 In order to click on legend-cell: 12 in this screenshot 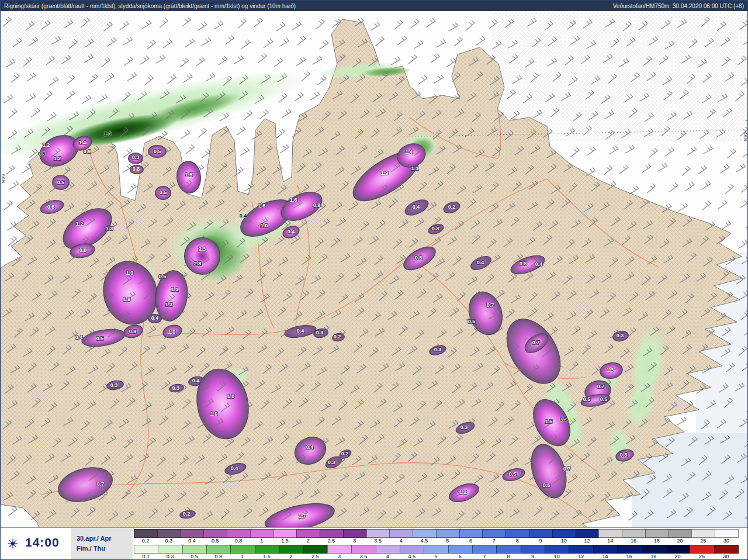, I will do `click(587, 537)`.